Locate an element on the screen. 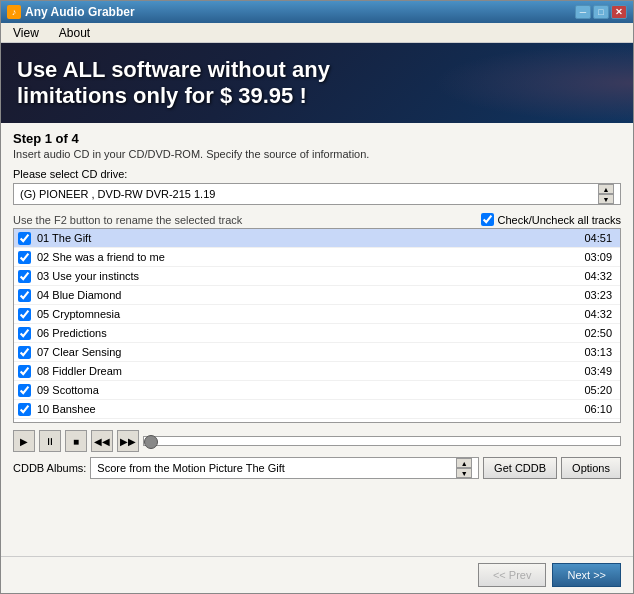  drive-select-value: (G) PIONEER , DVD-RW DVR-215 1.19 is located at coordinates (118, 194).